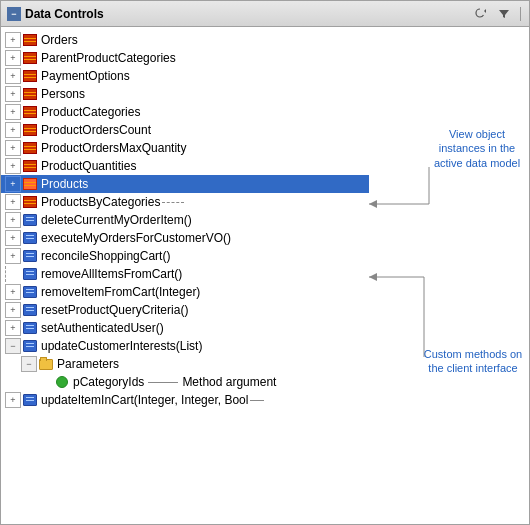 The width and height of the screenshot is (530, 525). What do you see at coordinates (30, 310) in the screenshot?
I see `method-icon-resetproductquerycriteria` at bounding box center [30, 310].